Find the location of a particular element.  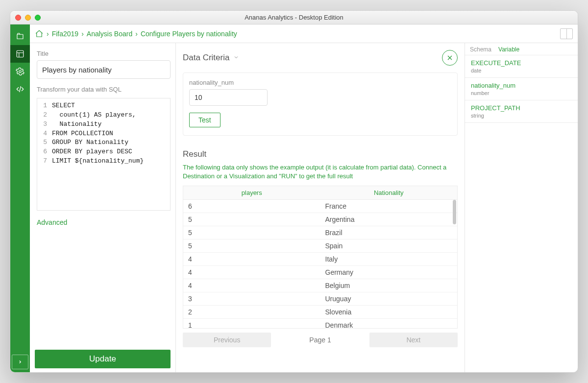

page-indicator: Page 1 is located at coordinates (320, 340).